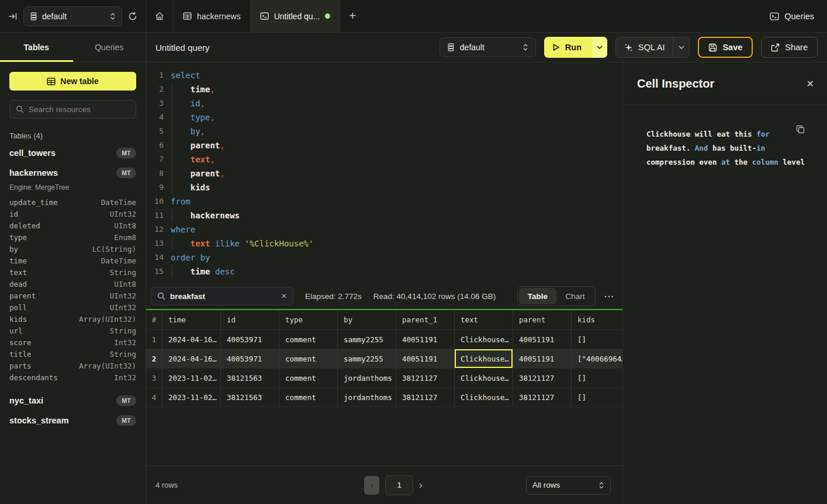  Describe the element at coordinates (110, 47) in the screenshot. I see `sidebar-tab-queries: Queries` at that location.